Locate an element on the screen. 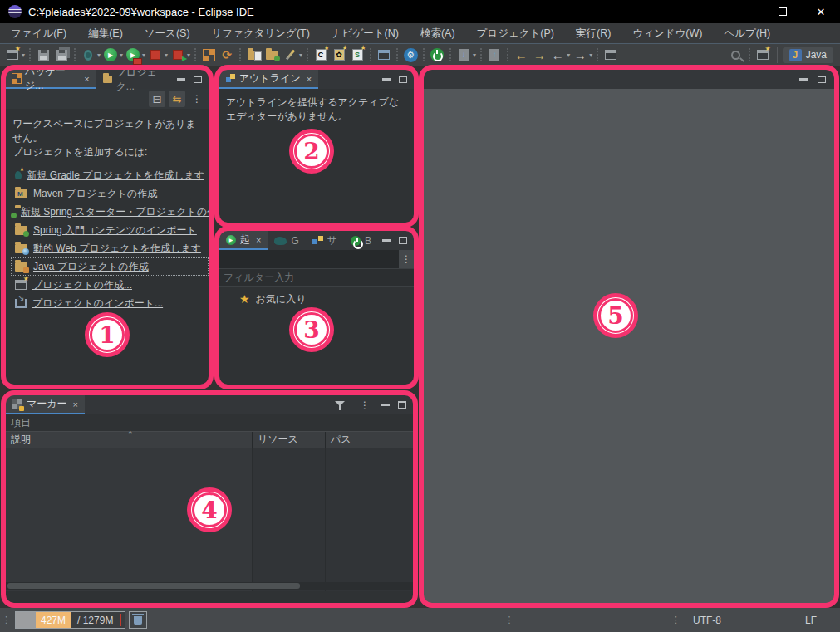 The height and width of the screenshot is (632, 840). scrollbar-thumb is located at coordinates (154, 586).